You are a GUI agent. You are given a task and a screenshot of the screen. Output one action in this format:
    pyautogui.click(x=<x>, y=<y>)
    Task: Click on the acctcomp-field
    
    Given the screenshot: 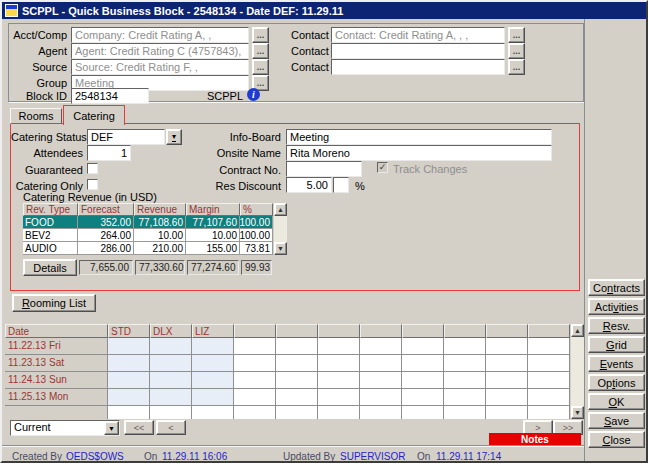 What is the action you would take?
    pyautogui.click(x=160, y=35)
    